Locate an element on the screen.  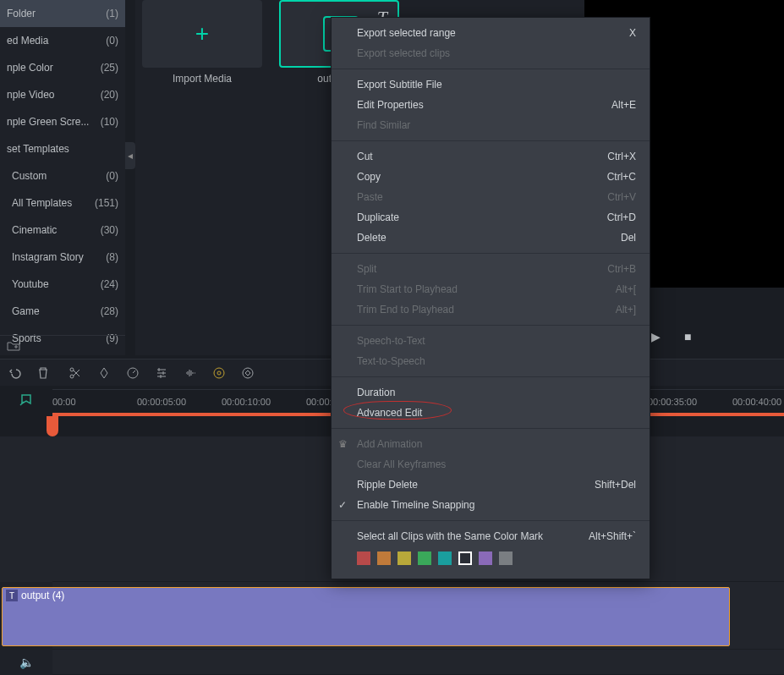
menu-item-label: Trim Start to Playhead is located at coordinates (408, 289).